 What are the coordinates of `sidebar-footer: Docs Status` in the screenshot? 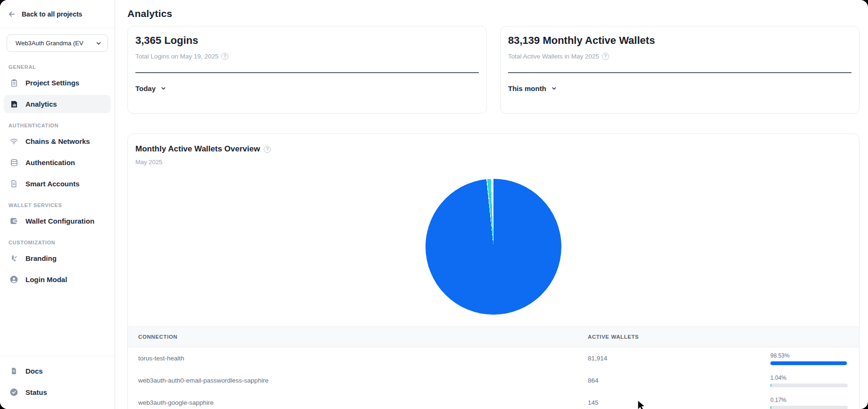 It's located at (58, 382).